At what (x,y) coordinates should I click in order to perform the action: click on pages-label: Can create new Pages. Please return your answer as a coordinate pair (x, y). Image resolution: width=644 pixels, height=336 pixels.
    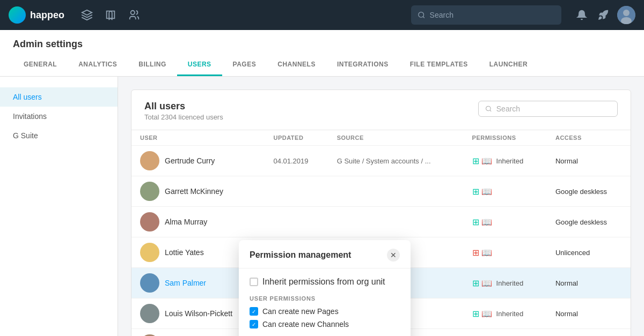
    Looking at the image, I should click on (301, 311).